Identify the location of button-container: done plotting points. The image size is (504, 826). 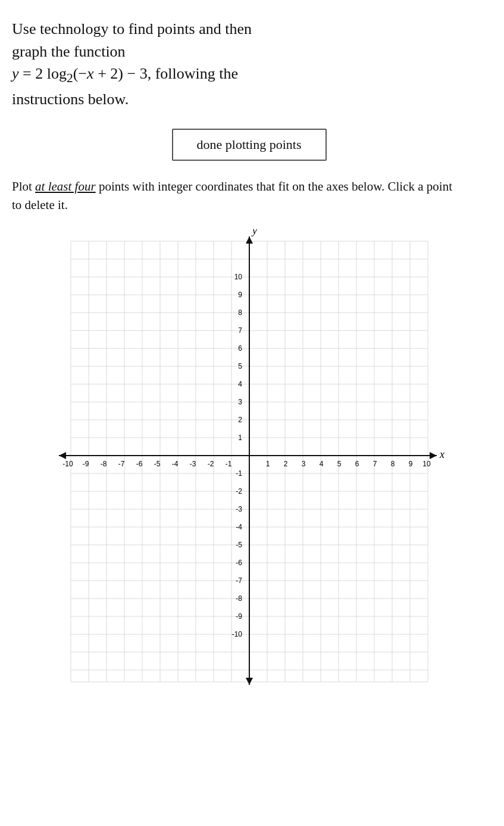
(249, 145).